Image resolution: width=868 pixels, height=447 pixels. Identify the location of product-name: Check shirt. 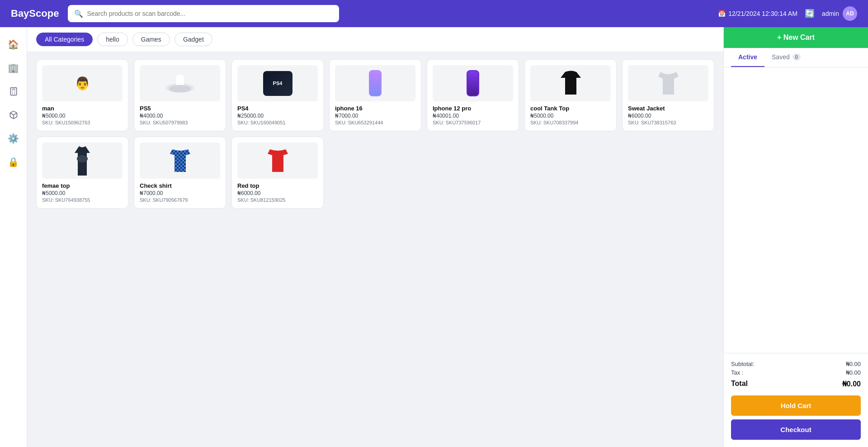
(180, 185).